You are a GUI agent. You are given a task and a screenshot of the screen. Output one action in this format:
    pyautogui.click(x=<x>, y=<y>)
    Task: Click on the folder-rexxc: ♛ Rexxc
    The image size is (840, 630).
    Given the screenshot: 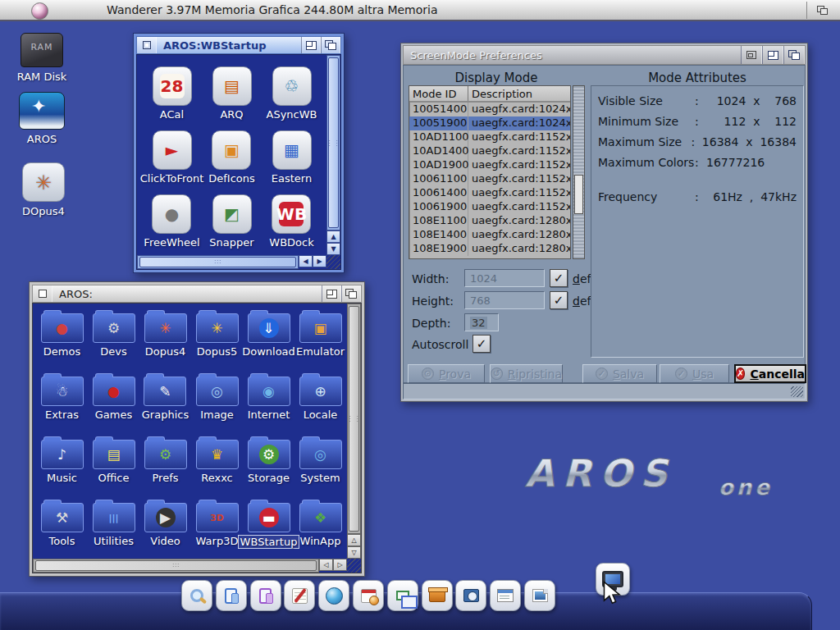 What is the action you would take?
    pyautogui.click(x=217, y=466)
    